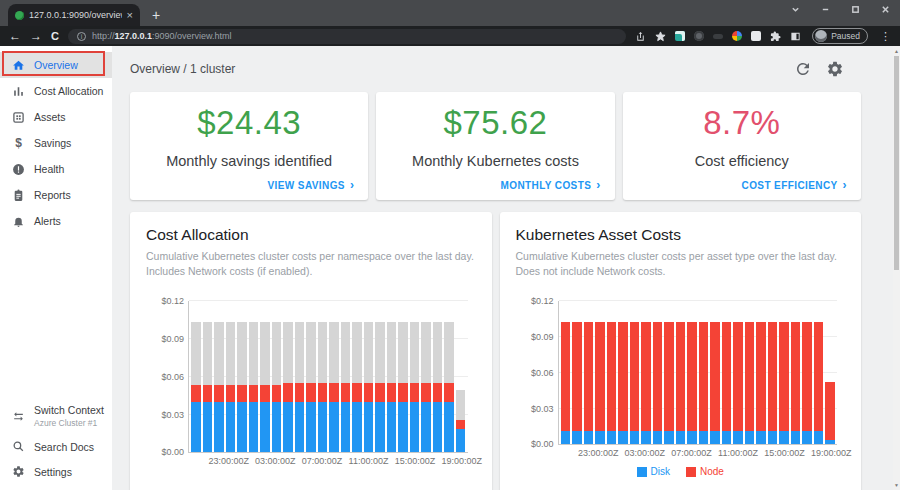  Describe the element at coordinates (56, 416) in the screenshot. I see `sidebar-item-switch-context: Switch Context Azure Cluster #1` at that location.